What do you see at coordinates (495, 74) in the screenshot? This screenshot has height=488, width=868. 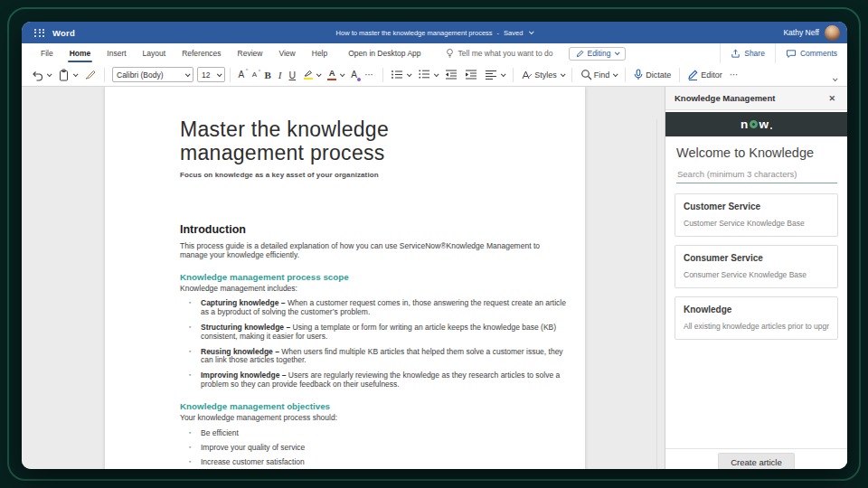 I see `alignment-button` at bounding box center [495, 74].